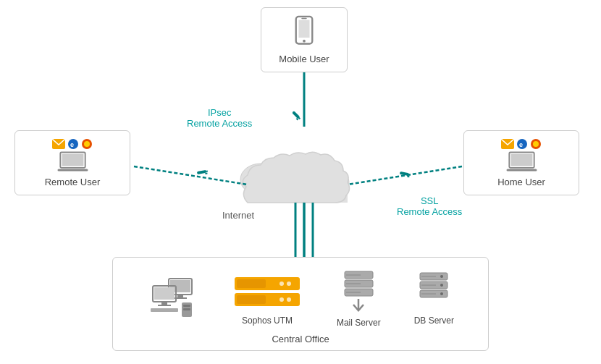  I want to click on remote-user-label: Remote User, so click(72, 182).